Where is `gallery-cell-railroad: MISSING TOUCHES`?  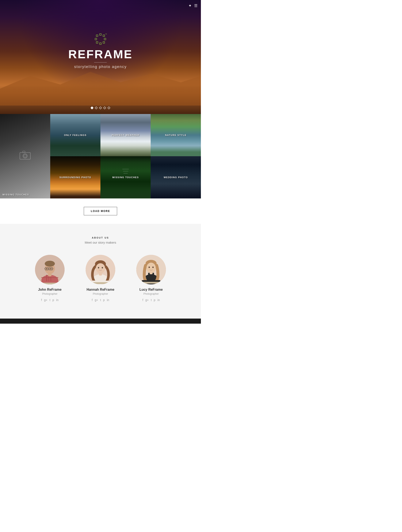
gallery-cell-railroad: MISSING TOUCHES is located at coordinates (126, 177).